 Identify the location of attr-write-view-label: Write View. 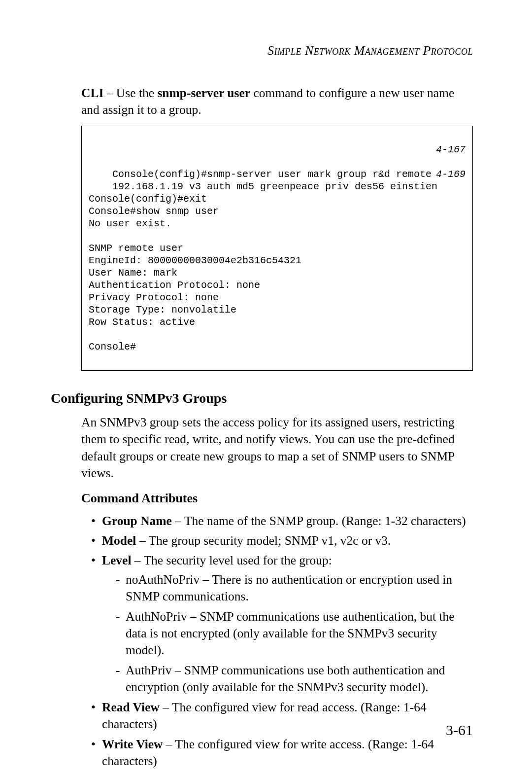
(132, 744).